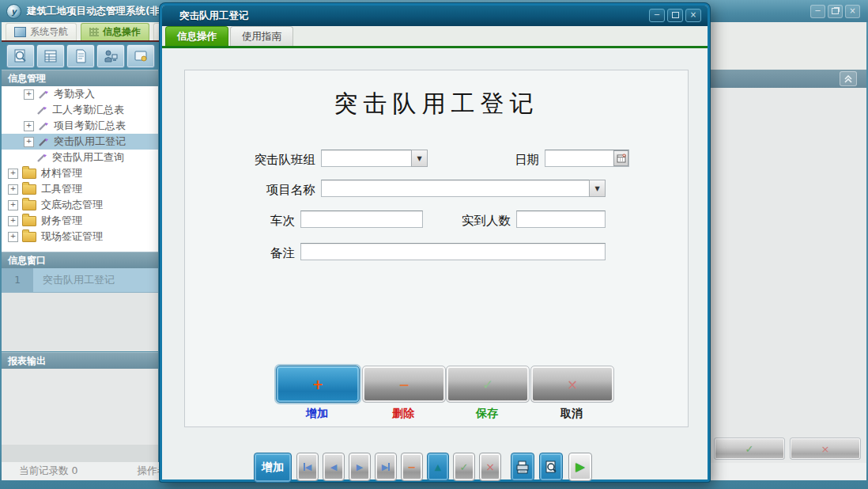 This screenshot has height=489, width=868. What do you see at coordinates (360, 467) in the screenshot?
I see `next-record-icon: ▶` at bounding box center [360, 467].